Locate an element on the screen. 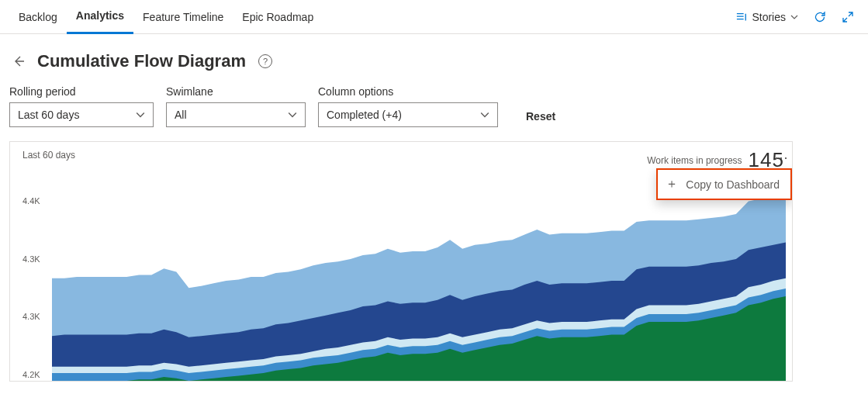 This screenshot has height=394, width=868. backlog-level-dropdown: Stories is located at coordinates (767, 17).